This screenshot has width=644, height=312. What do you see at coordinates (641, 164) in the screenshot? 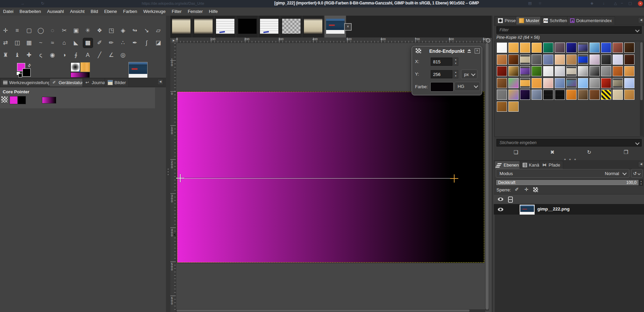
I see `layers-menu-button: ◀` at bounding box center [641, 164].